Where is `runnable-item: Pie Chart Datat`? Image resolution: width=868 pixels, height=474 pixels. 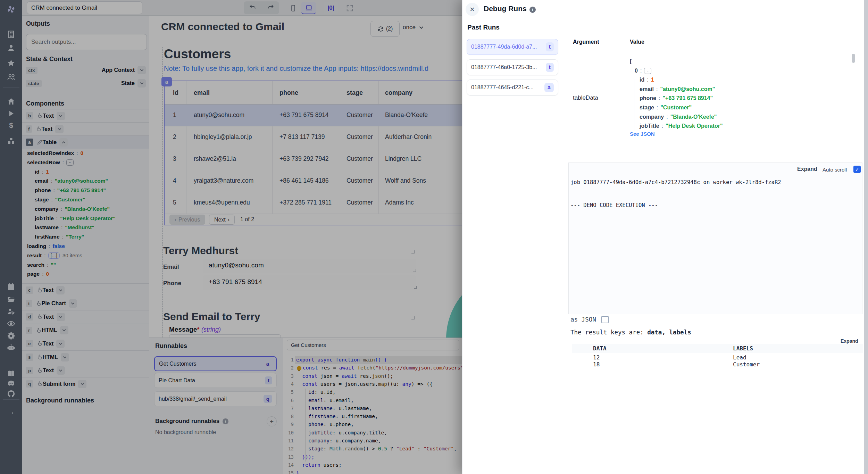 runnable-item: Pie Chart Datat is located at coordinates (215, 381).